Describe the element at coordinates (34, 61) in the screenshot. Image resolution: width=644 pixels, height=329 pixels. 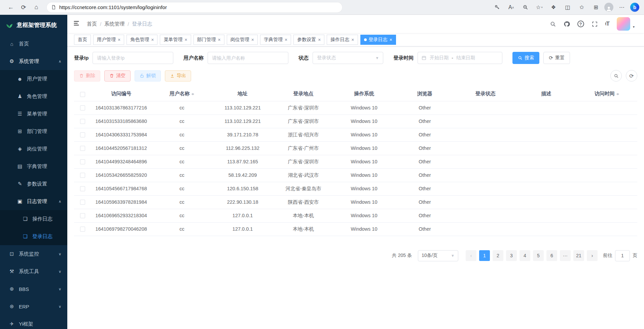
I see `sidebar-item-system-mgmt: ⚙ 系统管理` at that location.